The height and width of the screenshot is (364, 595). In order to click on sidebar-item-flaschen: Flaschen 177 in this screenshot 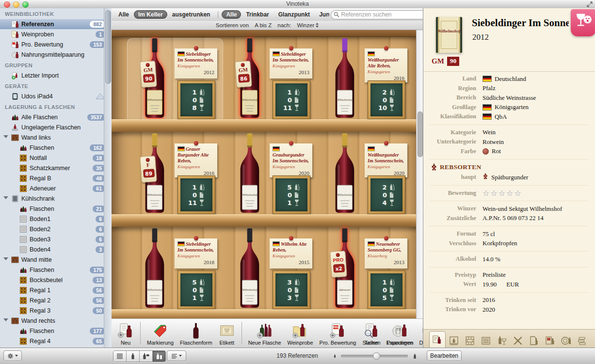, I will do `click(56, 331)`.